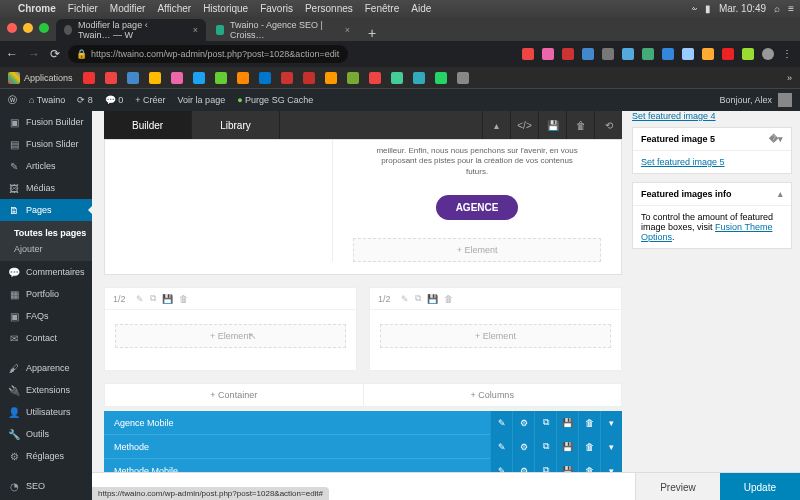 The height and width of the screenshot is (500, 800). Describe the element at coordinates (580, 125) in the screenshot. I see `builder-delete-icon: 🗑` at that location.